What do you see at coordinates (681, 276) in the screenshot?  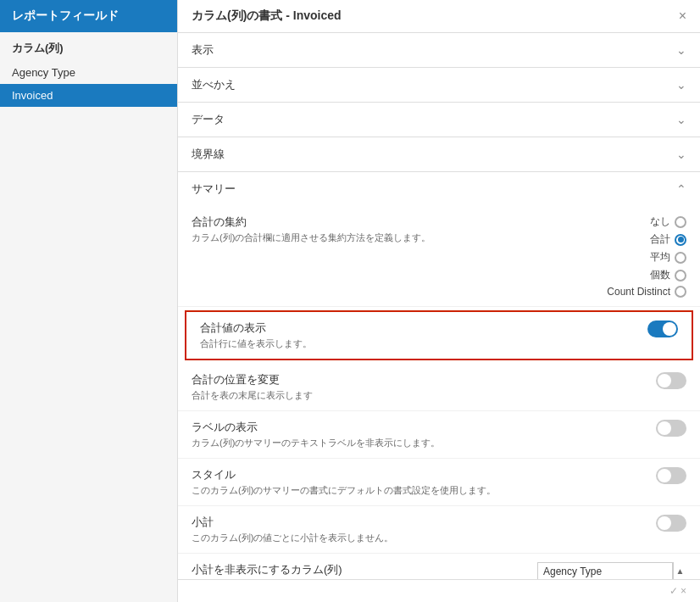 I see `radio-circle-count` at bounding box center [681, 276].